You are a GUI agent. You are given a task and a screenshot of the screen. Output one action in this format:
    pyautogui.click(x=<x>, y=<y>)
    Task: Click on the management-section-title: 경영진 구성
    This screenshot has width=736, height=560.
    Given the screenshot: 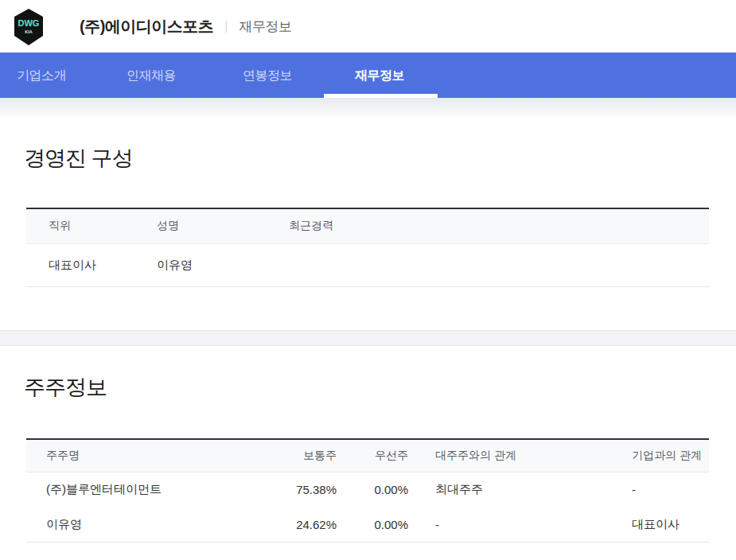 What is the action you would take?
    pyautogui.click(x=380, y=158)
    